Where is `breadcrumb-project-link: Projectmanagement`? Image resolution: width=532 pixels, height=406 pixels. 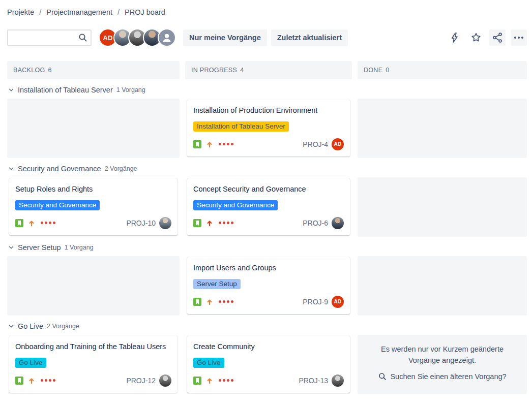 breadcrumb-project-link: Projectmanagement is located at coordinates (79, 12).